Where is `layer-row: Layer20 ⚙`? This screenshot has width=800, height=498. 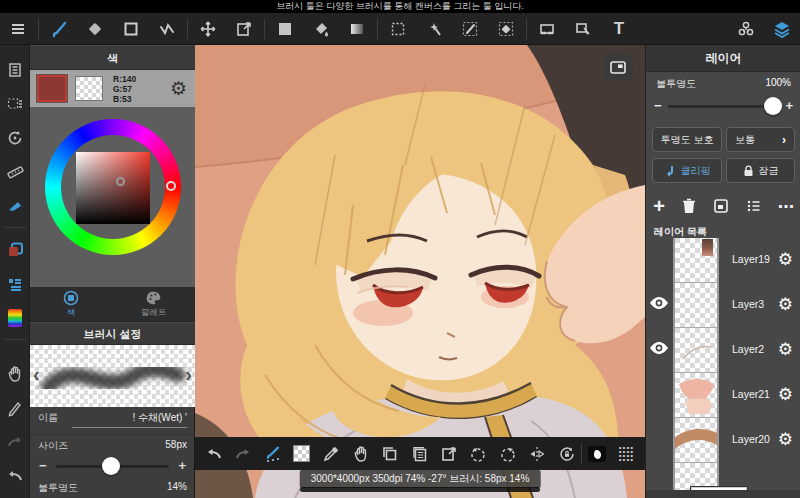 layer-row: Layer20 ⚙ is located at coordinates (723, 440).